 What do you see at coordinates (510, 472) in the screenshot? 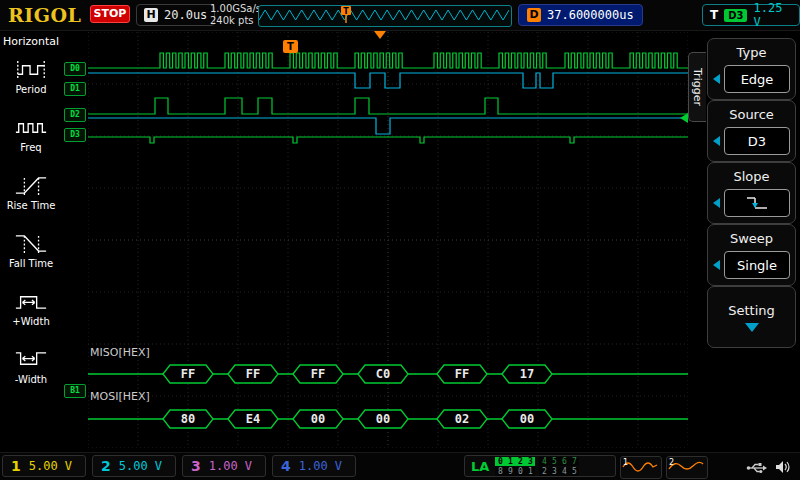
I see `la-channel-cell: 9` at bounding box center [510, 472].